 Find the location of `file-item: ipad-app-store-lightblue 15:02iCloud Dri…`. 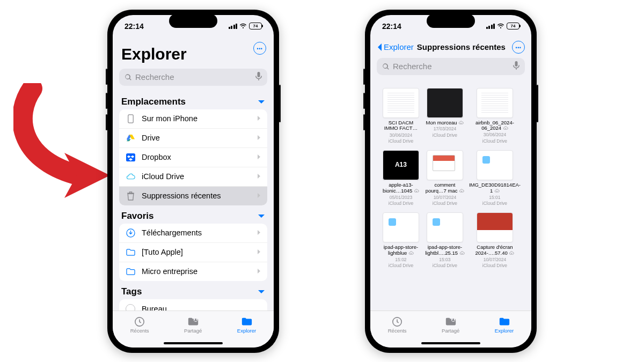

file-item: ipad-app-store-lightblue 15:02iCloud Dri… is located at coordinates (401, 240).